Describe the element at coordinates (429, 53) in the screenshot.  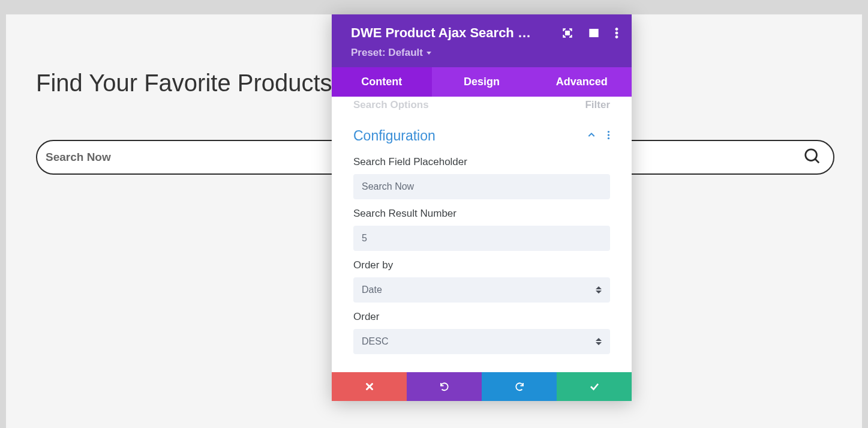
I see `caret-down-icon` at that location.